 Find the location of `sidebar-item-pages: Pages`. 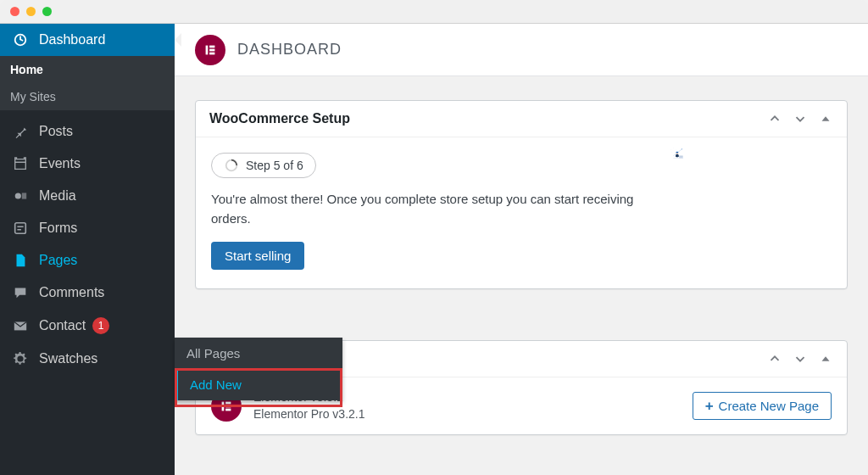

sidebar-item-pages: Pages is located at coordinates (87, 260).